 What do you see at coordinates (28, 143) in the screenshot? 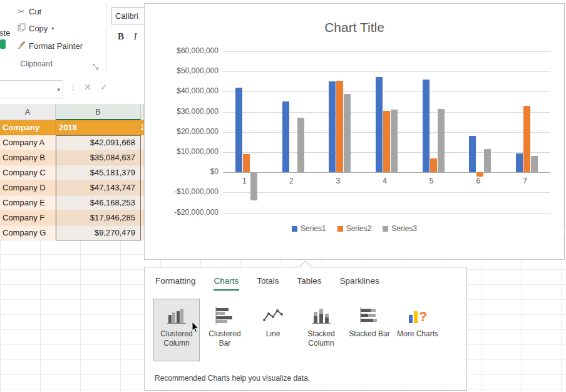
I see `cell-company-name: Company A` at bounding box center [28, 143].